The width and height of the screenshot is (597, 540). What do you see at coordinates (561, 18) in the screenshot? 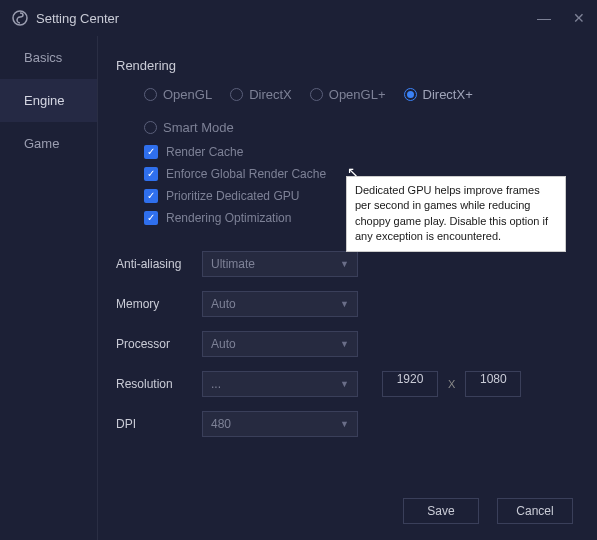
I see `window-controls: — ✕` at bounding box center [561, 18].